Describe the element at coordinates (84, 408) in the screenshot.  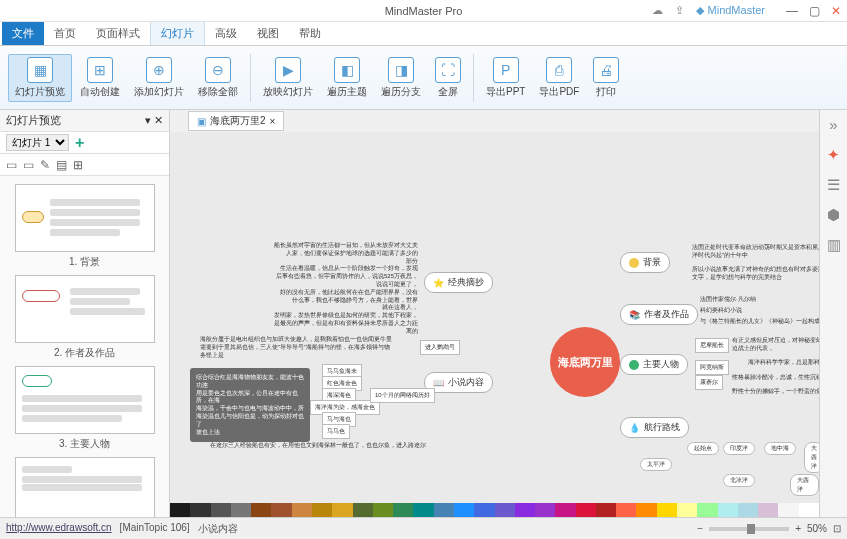
I see `thumb-3: 3. 主要人物` at that location.